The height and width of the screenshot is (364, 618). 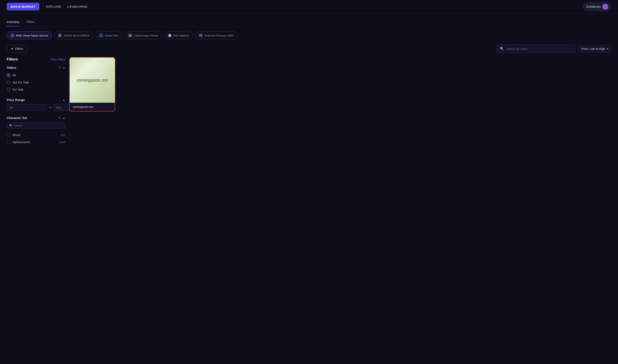 What do you see at coordinates (502, 49) in the screenshot?
I see `search-icon: 🔍` at bounding box center [502, 49].